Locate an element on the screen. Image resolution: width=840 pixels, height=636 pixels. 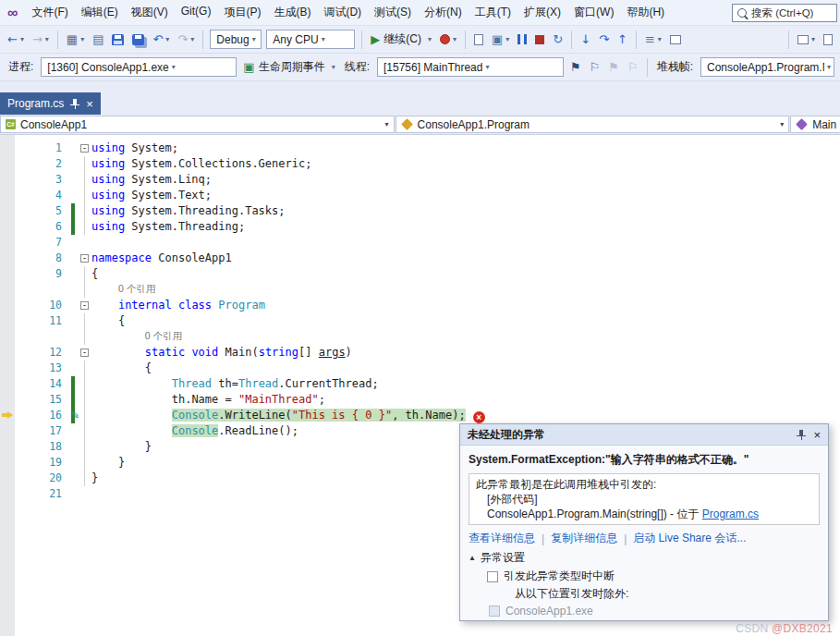
search-box: 搜索 (Ctrl+Q) is located at coordinates (785, 13).